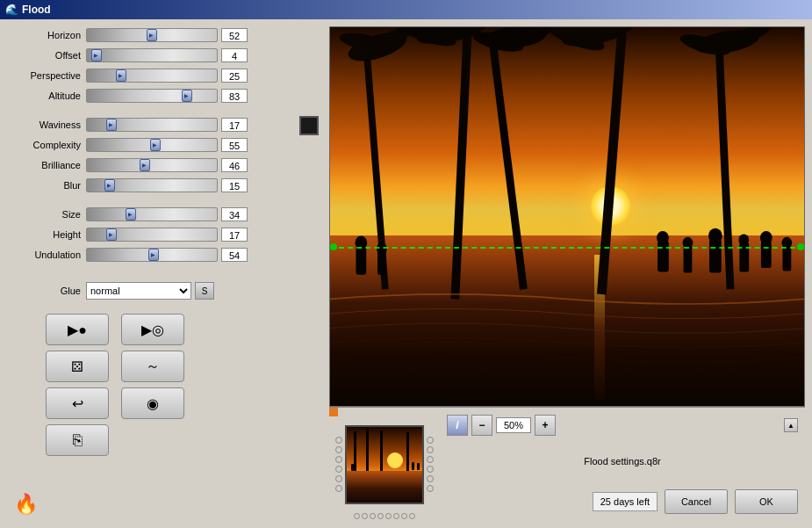 The width and height of the screenshot is (812, 528). What do you see at coordinates (234, 145) in the screenshot?
I see `slider-value-complexity: 55` at bounding box center [234, 145].